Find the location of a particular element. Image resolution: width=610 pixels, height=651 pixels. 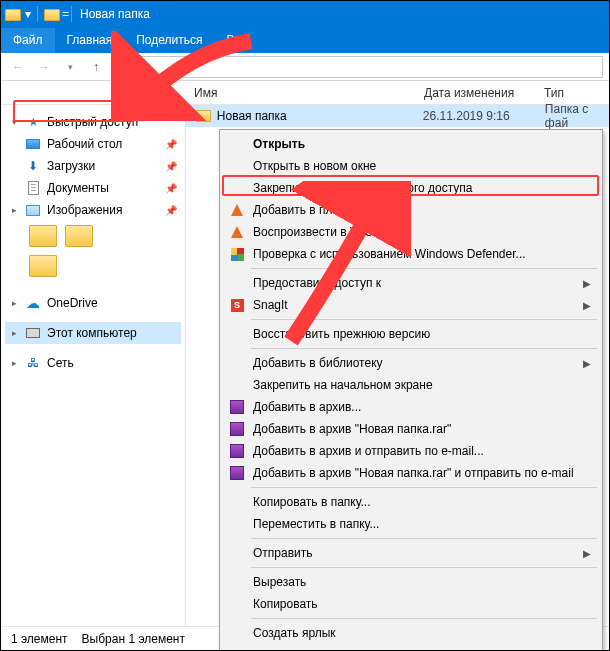

shield-icon is located at coordinates (237, 254).